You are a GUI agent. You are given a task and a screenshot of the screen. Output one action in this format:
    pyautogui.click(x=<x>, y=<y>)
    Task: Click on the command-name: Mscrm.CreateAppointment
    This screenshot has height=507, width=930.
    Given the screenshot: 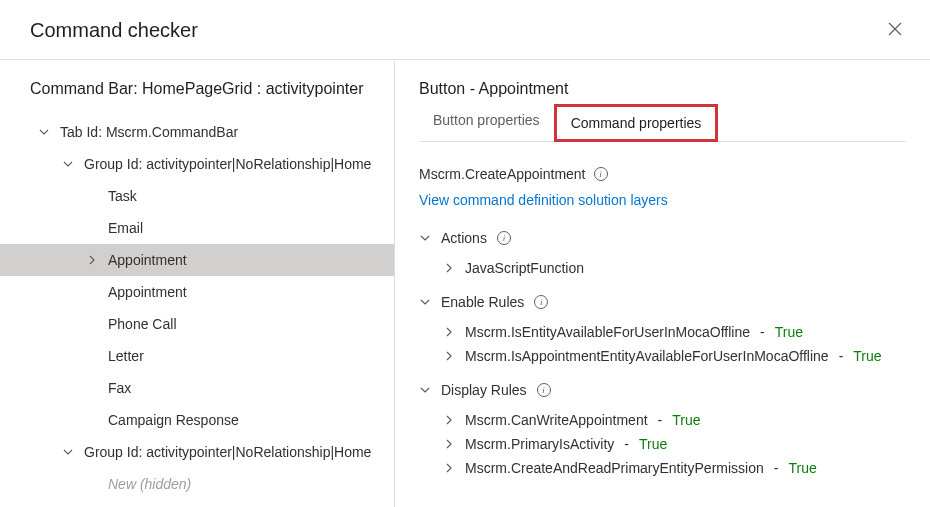 What is the action you would take?
    pyautogui.click(x=502, y=174)
    